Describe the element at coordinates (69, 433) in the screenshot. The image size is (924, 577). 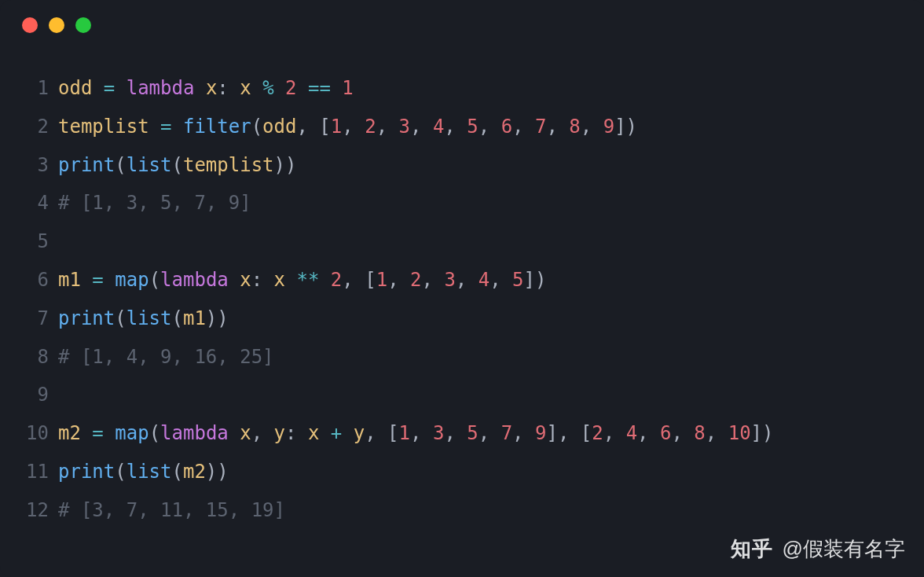
I see `code-token: m2` at that location.